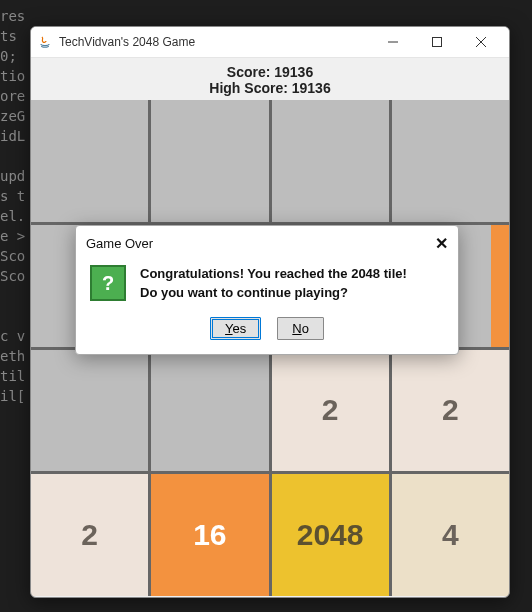  Describe the element at coordinates (270, 88) in the screenshot. I see `highscore-text: High Score: 19136` at that location.